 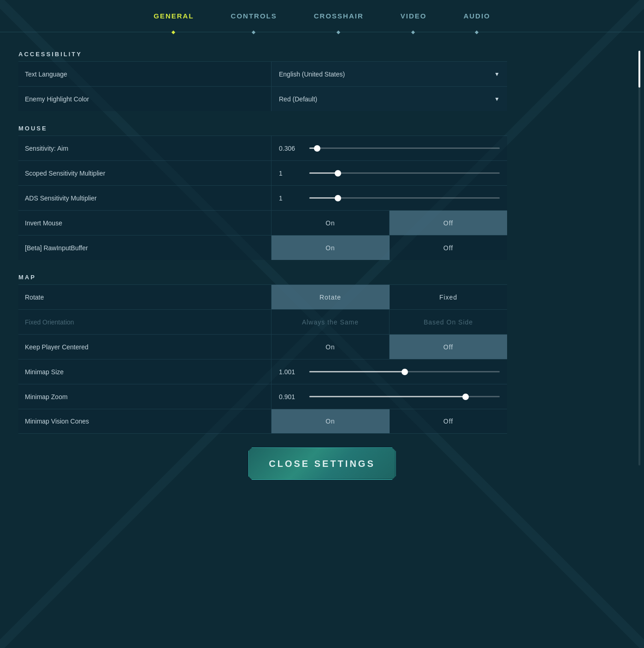 What do you see at coordinates (389, 322) in the screenshot?
I see `fixed-orientation-toggle: Always the Same Based On Side` at bounding box center [389, 322].